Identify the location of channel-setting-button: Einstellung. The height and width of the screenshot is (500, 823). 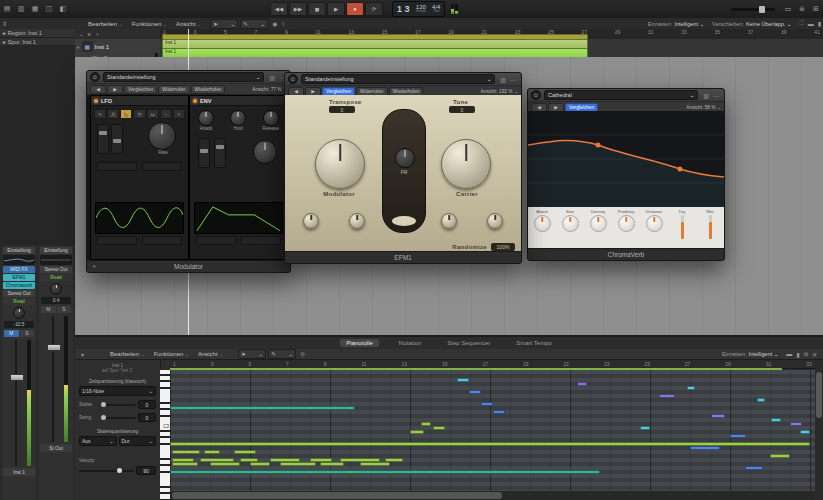
(19, 250).